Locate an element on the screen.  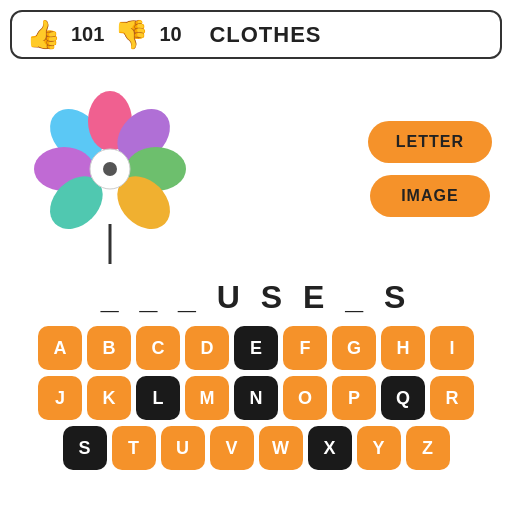
word-display: _ _ _ U S E _ S is located at coordinates (256, 298).